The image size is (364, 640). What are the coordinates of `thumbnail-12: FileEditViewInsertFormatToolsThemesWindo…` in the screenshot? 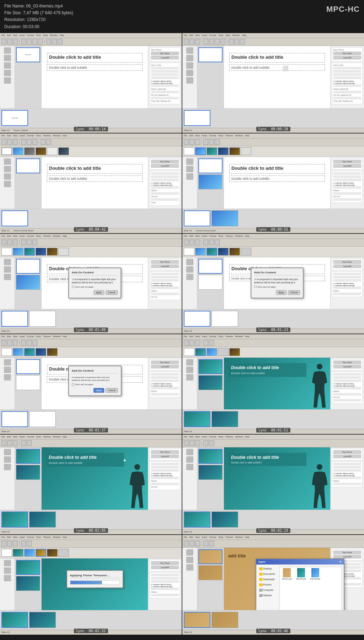 It's located at (273, 585).